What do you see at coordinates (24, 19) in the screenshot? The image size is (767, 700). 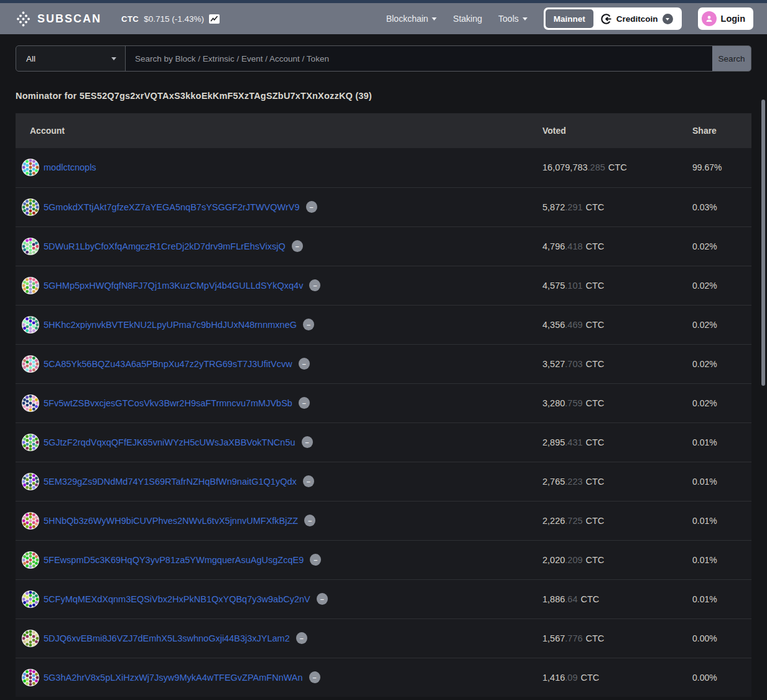 I see `subscan-logo-icon` at bounding box center [24, 19].